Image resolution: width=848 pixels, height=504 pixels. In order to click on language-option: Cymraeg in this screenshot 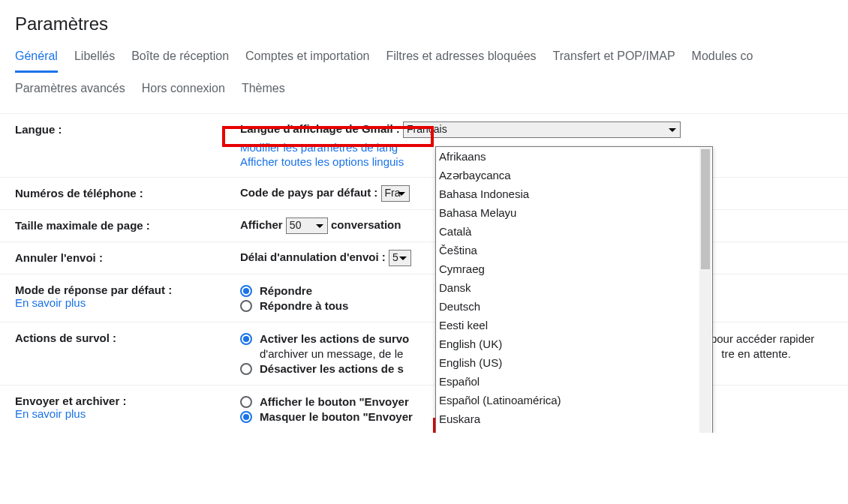, I will do `click(574, 268)`.